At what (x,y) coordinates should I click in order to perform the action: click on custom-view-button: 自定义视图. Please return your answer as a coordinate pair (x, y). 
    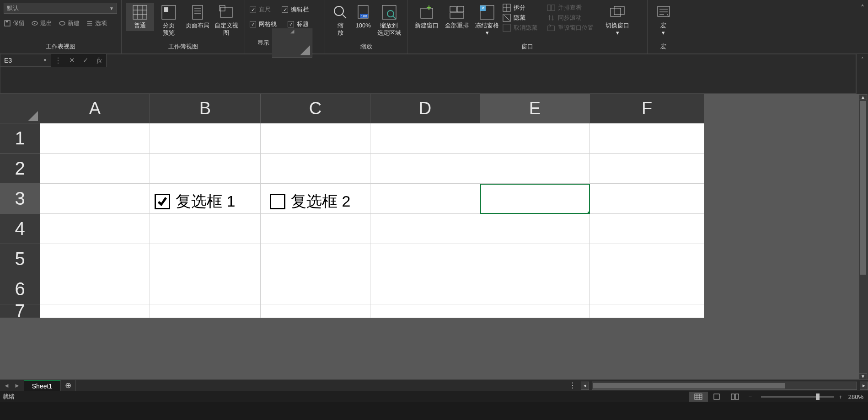
    Looking at the image, I should click on (226, 20).